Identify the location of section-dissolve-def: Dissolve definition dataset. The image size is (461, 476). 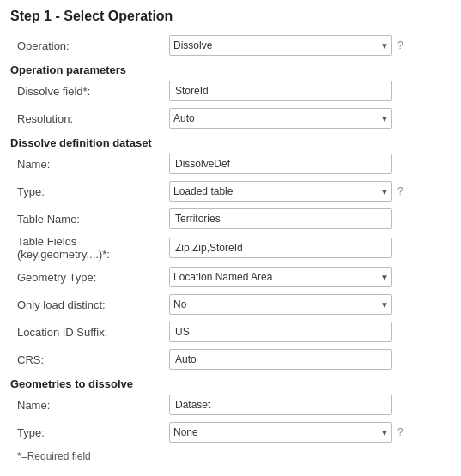
(230, 142).